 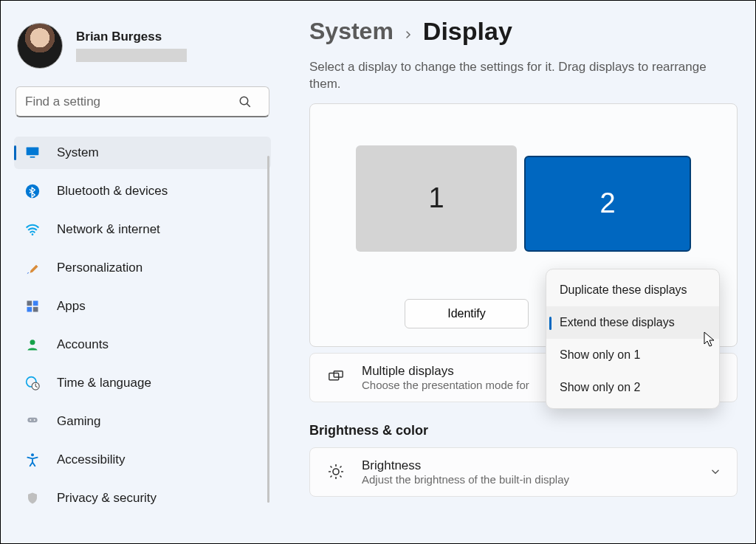 I want to click on nav-item-personalization: Personalization, so click(x=142, y=268).